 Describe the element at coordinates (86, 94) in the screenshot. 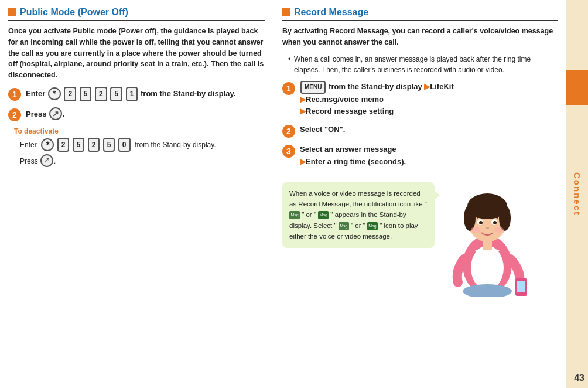

I see `key-5a: 5` at that location.